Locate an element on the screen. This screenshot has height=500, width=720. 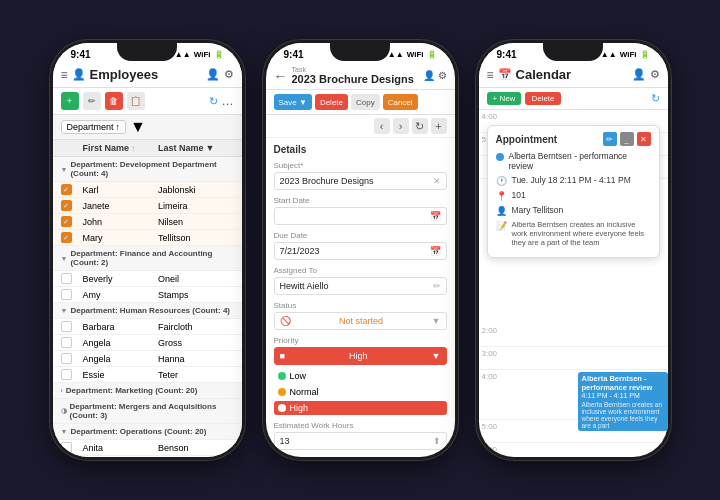
startdate-value: 📅 is located at coordinates (360, 216).